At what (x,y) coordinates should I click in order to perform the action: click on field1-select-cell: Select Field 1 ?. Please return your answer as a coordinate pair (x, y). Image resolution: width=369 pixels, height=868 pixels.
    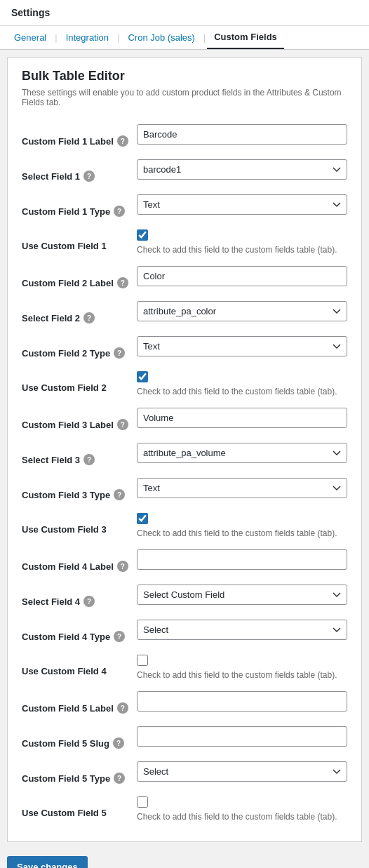
    Looking at the image, I should click on (76, 173).